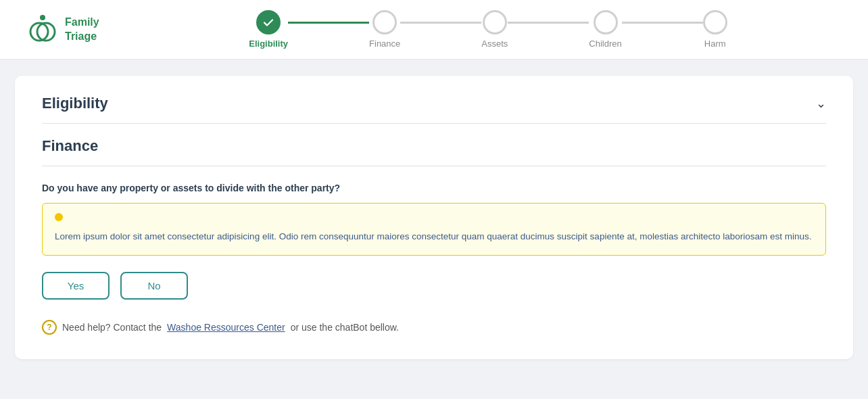 This screenshot has height=399, width=868. I want to click on info-dot-icon, so click(59, 217).